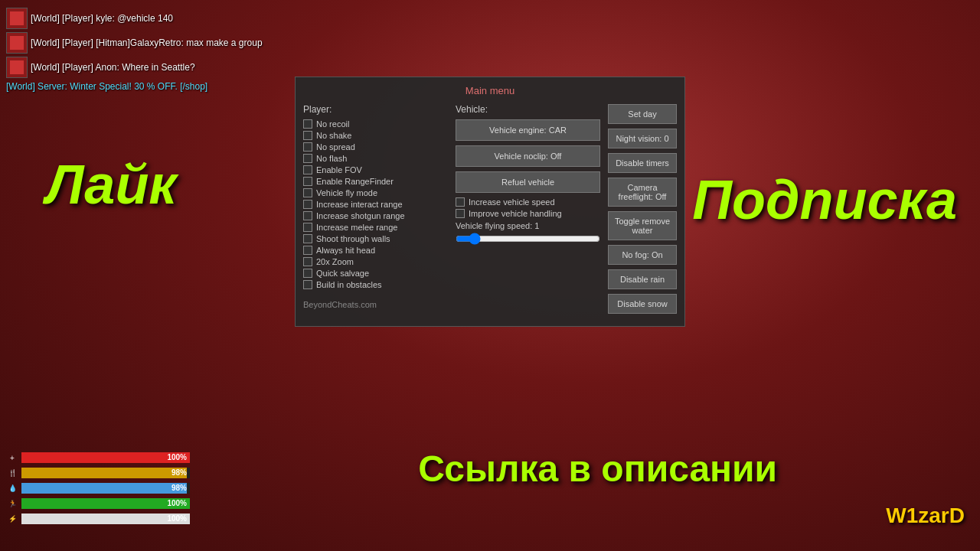 The width and height of the screenshot is (980, 551). What do you see at coordinates (179, 488) in the screenshot?
I see `water-value: 98%` at bounding box center [179, 488].